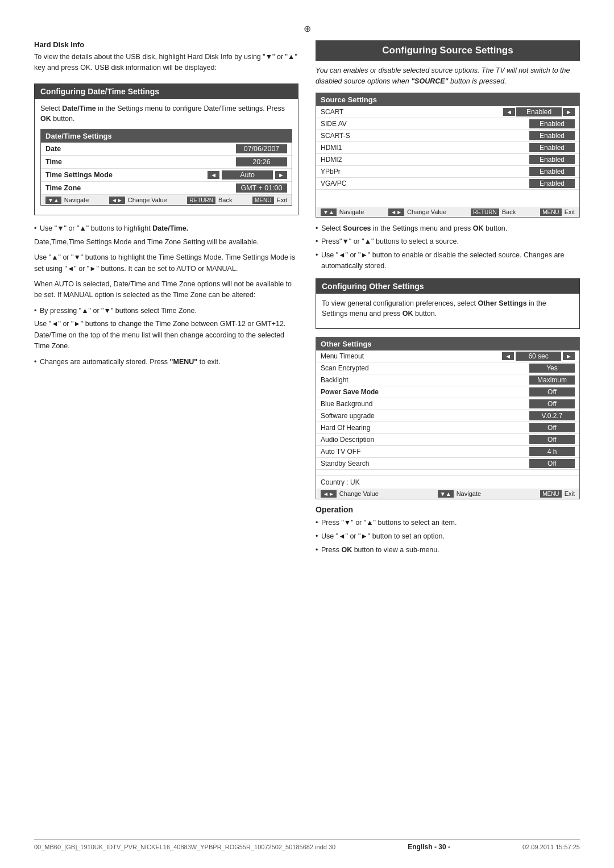 Image resolution: width=614 pixels, height=868 pixels. Describe the element at coordinates (448, 309) in the screenshot. I see `other-settings-intro: To view general configuration preference…` at that location.